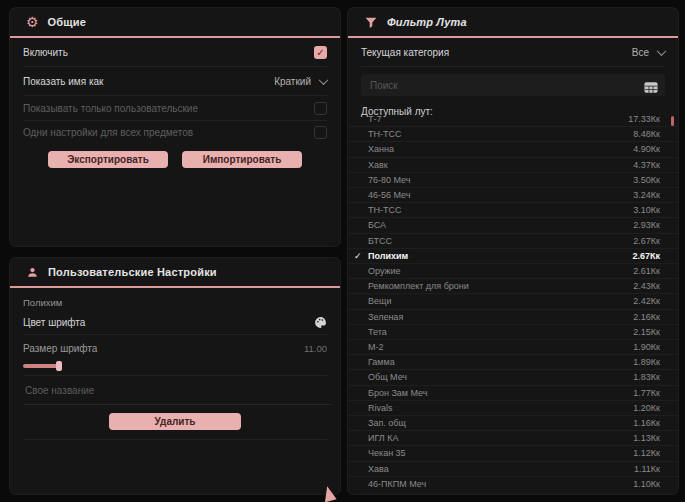 This screenshot has height=502, width=685. I want to click on loot-item-value: 1.20Кк, so click(646, 408).